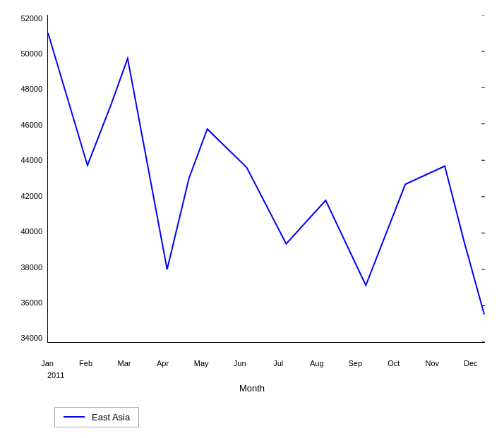 Image resolution: width=504 pixels, height=438 pixels. Describe the element at coordinates (31, 89) in the screenshot. I see `y-label-48000: 48000` at that location.